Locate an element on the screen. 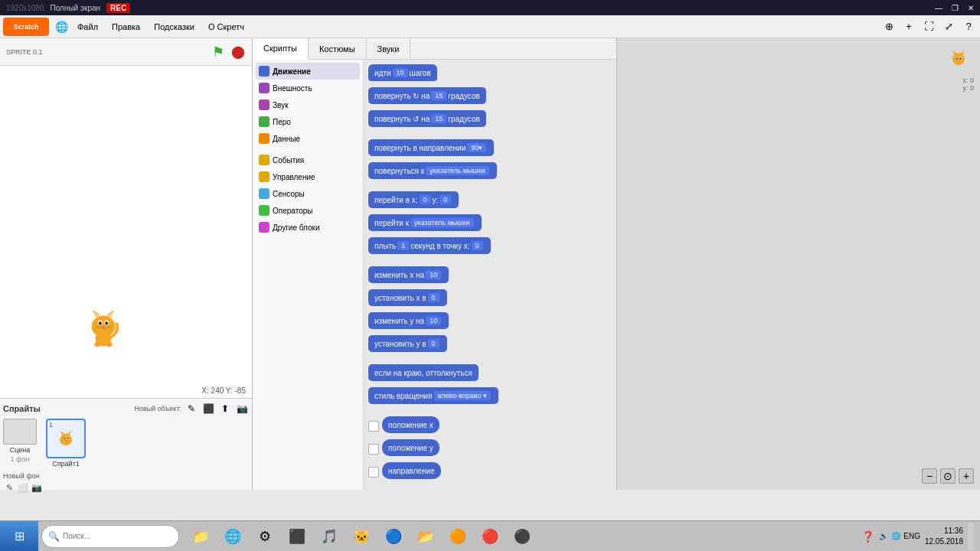 The width and height of the screenshot is (980, 551). minimize-btn: — is located at coordinates (939, 8).